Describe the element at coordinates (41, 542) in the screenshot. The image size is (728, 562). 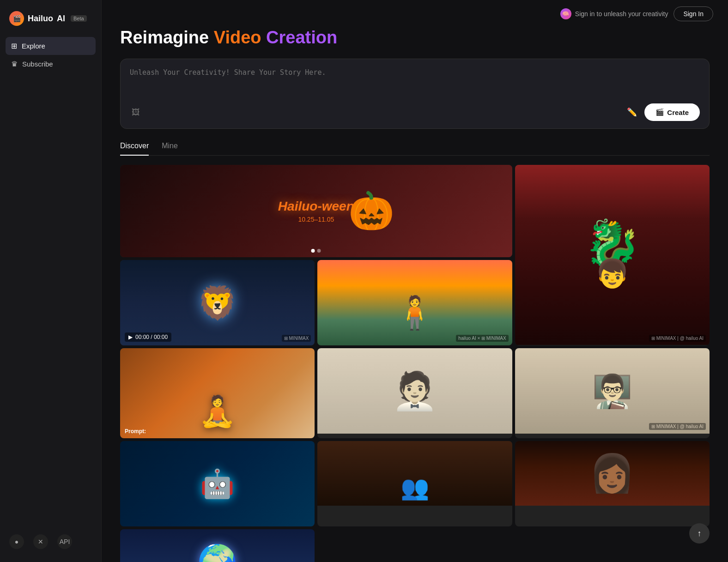
I see `twitter-icon-btn: ✕` at that location.